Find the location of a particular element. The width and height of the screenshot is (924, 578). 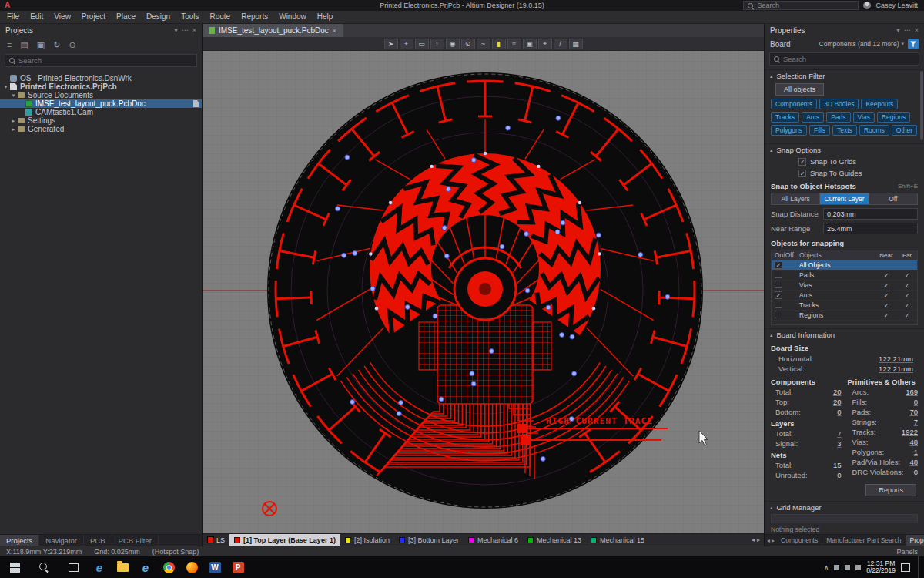

via-tool-icon: ⊙ is located at coordinates (468, 44).